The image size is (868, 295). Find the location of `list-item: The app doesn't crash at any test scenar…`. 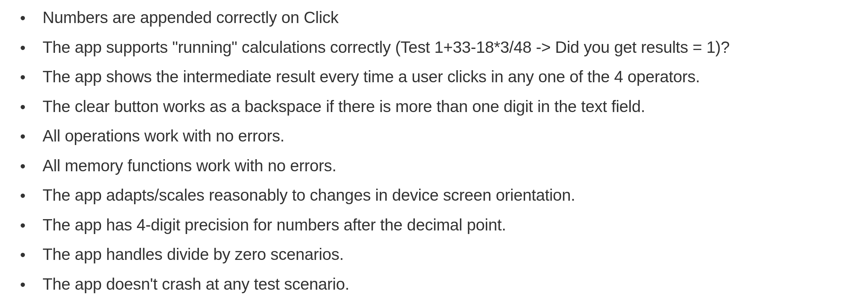

list-item: The app doesn't crash at any test scenar… is located at coordinates (448, 282).